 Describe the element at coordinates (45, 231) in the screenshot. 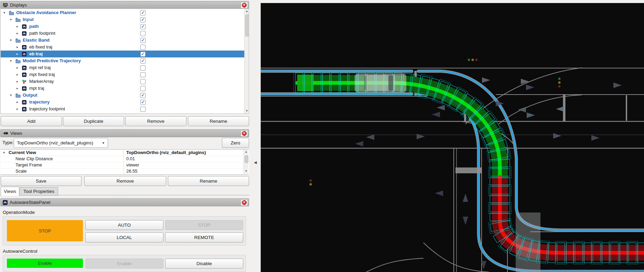

I see `operation-mode-current-stop: STOP` at that location.